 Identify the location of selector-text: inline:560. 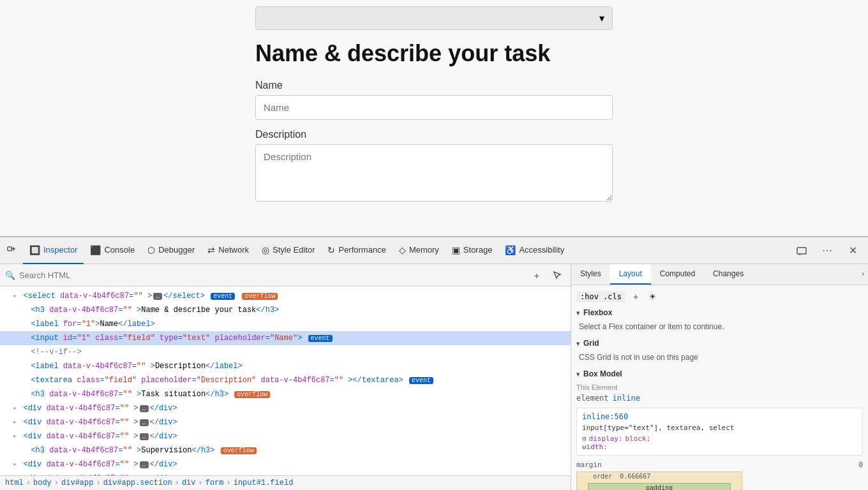
(605, 417).